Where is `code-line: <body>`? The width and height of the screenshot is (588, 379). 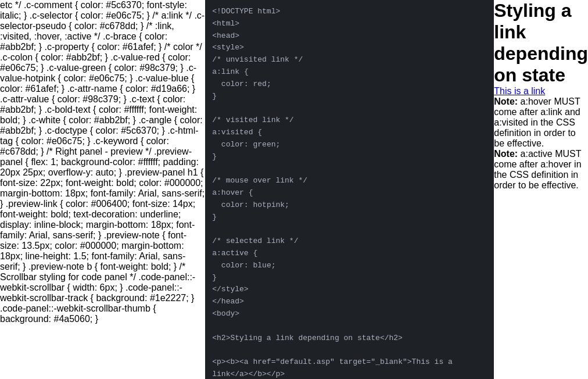
code-line: <body> is located at coordinates (350, 314).